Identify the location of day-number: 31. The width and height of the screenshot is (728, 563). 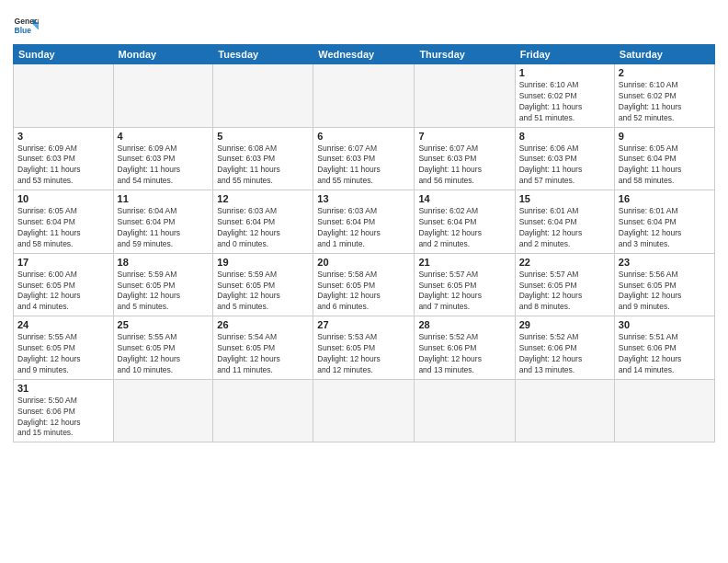
(63, 388).